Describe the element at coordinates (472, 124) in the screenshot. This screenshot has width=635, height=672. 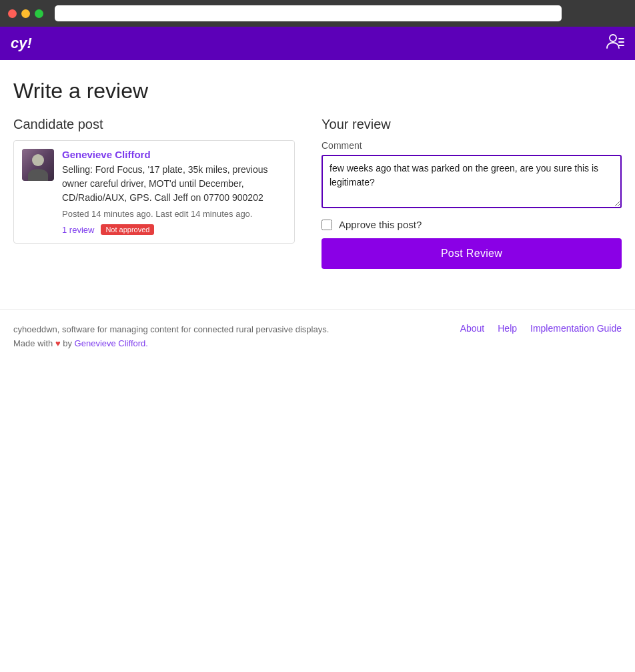
I see `your-review-heading: Your review` at that location.